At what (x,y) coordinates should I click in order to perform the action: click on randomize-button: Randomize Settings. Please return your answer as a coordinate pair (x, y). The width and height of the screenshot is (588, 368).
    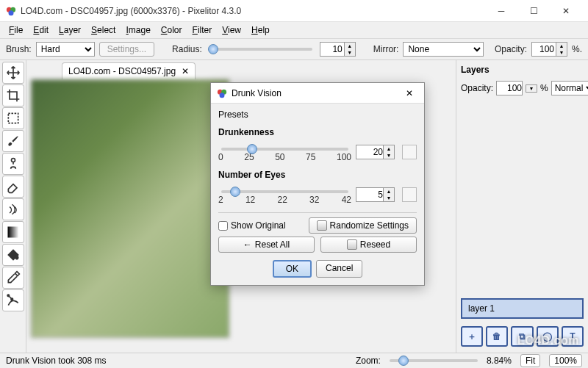
    Looking at the image, I should click on (363, 226).